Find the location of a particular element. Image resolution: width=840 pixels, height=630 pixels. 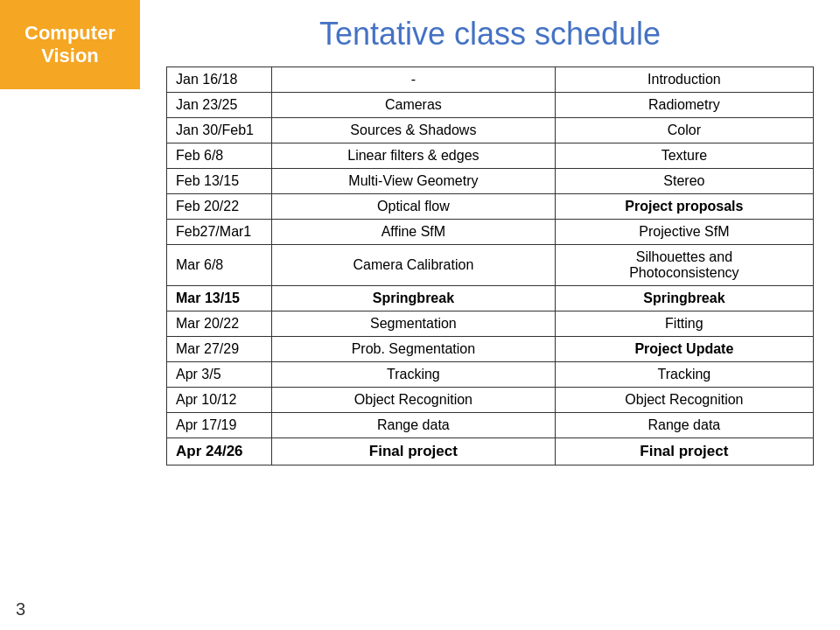

topic2-cell: Final project is located at coordinates (684, 452).